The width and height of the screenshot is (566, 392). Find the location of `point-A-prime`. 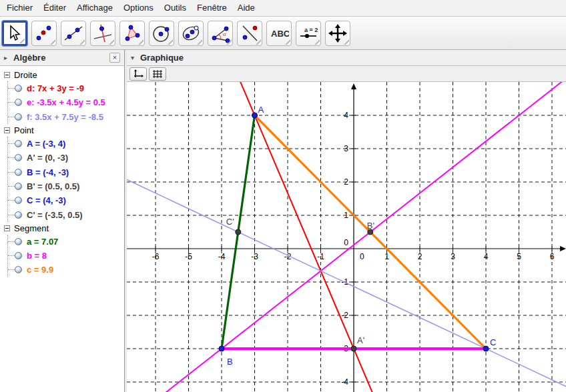

point-A-prime is located at coordinates (354, 349).